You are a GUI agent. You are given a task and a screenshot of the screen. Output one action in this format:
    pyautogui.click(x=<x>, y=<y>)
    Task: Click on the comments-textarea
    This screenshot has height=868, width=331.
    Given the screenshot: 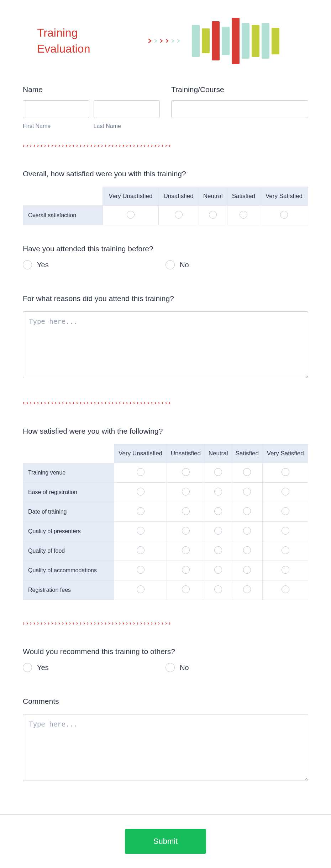 What is the action you would take?
    pyautogui.click(x=166, y=748)
    